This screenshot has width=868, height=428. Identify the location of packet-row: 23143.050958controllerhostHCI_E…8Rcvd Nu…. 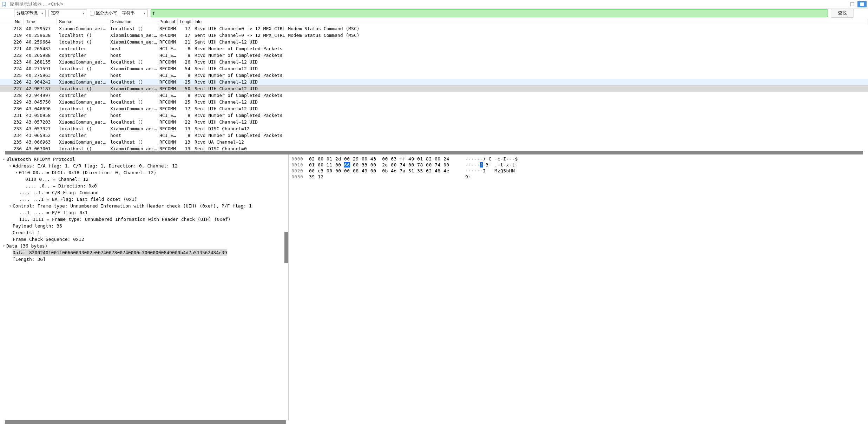
(434, 115).